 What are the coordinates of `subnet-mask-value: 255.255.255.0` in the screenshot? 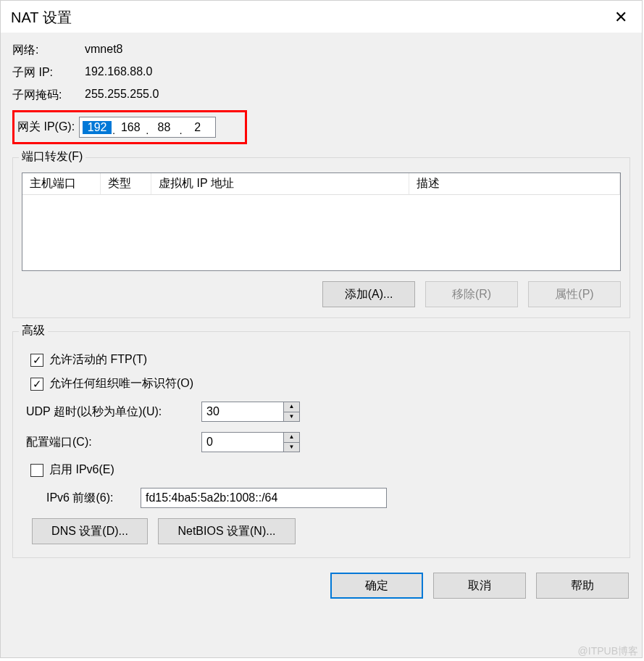 It's located at (122, 96).